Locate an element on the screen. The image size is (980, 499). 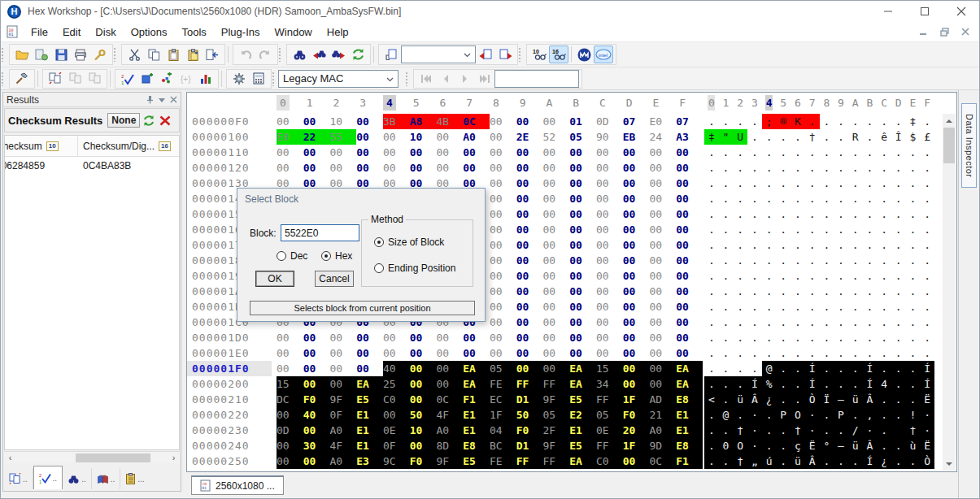
menu-edit: Edit is located at coordinates (72, 33).